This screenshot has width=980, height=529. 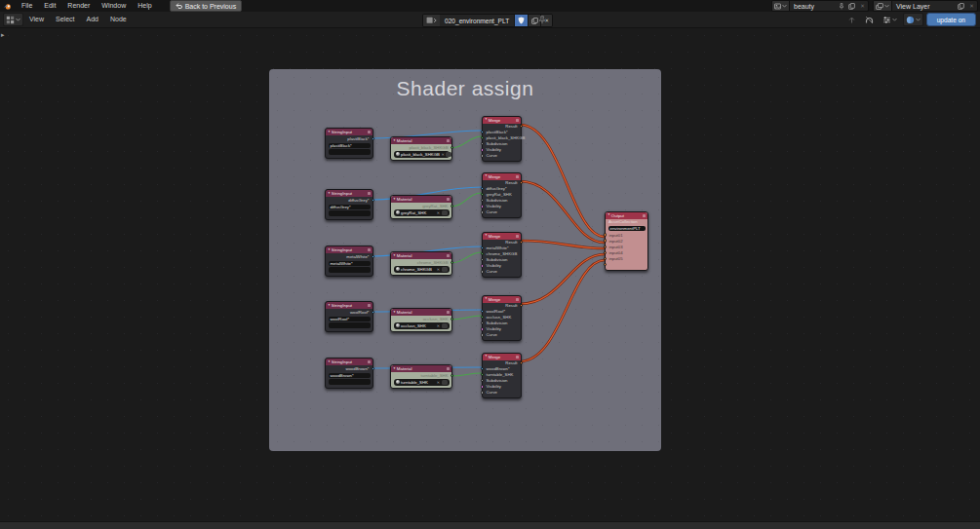 What do you see at coordinates (852, 6) in the screenshot?
I see `scene-new-copy-icon` at bounding box center [852, 6].